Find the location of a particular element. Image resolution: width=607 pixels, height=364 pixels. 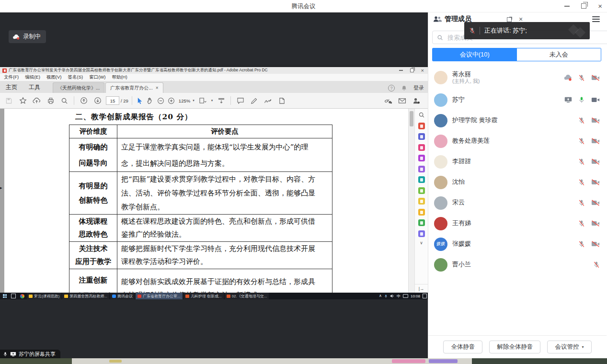

page-down-icon is located at coordinates (98, 101).